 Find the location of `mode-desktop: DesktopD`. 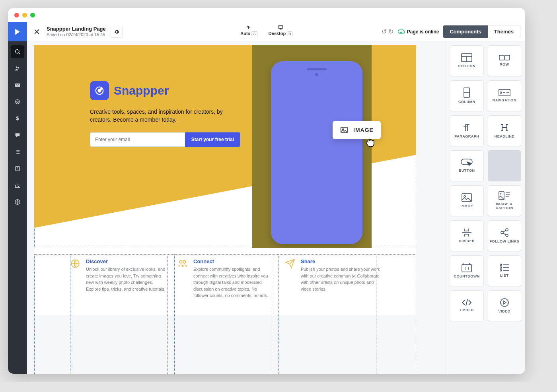

mode-desktop: DesktopD is located at coordinates (281, 30).